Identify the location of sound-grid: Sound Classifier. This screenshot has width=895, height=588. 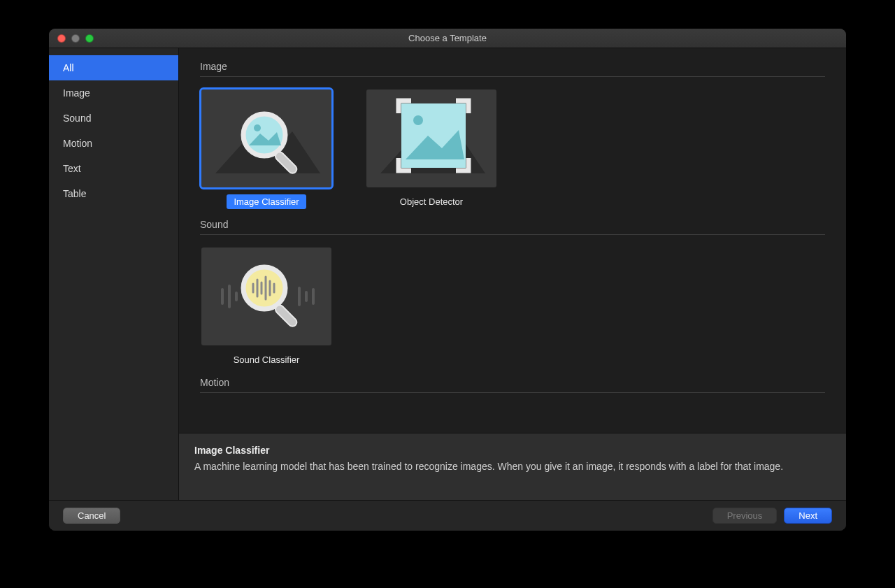
(513, 308).